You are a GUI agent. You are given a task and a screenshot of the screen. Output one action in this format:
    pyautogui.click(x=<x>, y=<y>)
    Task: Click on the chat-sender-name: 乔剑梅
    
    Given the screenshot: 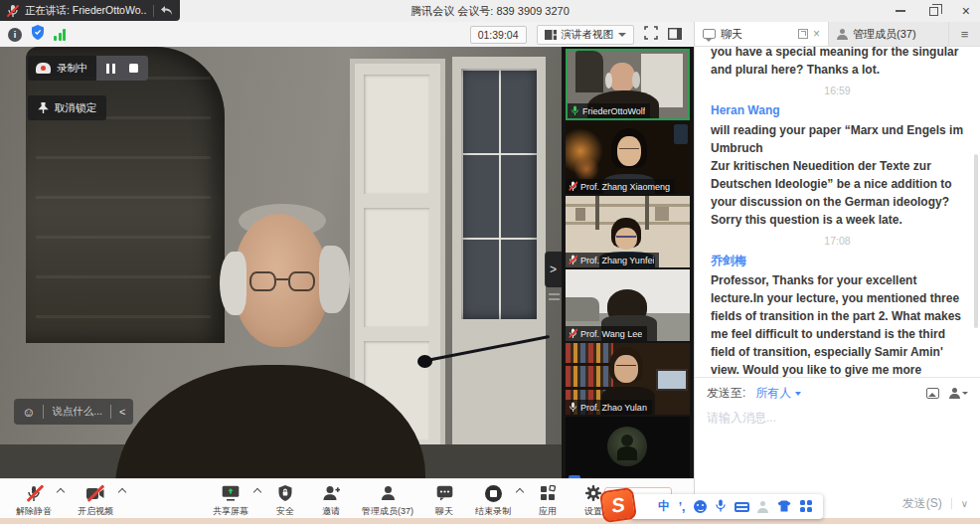 What is the action you would take?
    pyautogui.click(x=837, y=261)
    